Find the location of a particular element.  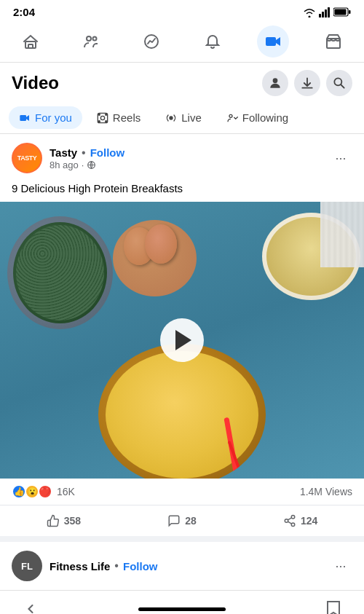

post-card-2: FL Fitness Life • Follow ··· is located at coordinates (182, 563).